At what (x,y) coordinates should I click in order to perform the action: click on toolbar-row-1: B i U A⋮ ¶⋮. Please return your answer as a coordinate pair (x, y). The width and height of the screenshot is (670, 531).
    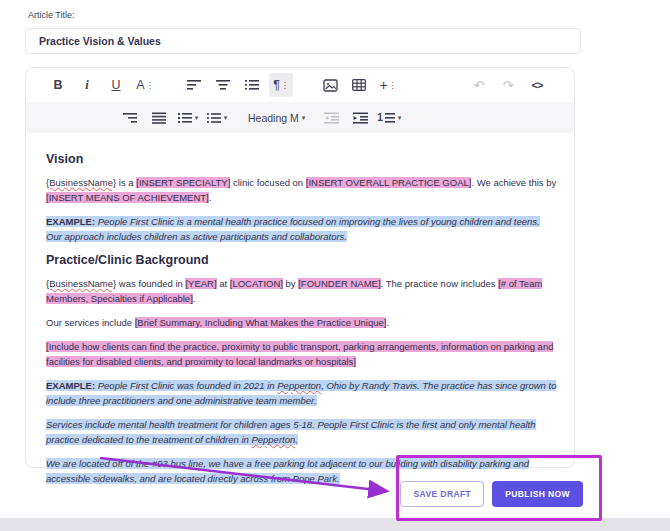
    Looking at the image, I should click on (300, 85).